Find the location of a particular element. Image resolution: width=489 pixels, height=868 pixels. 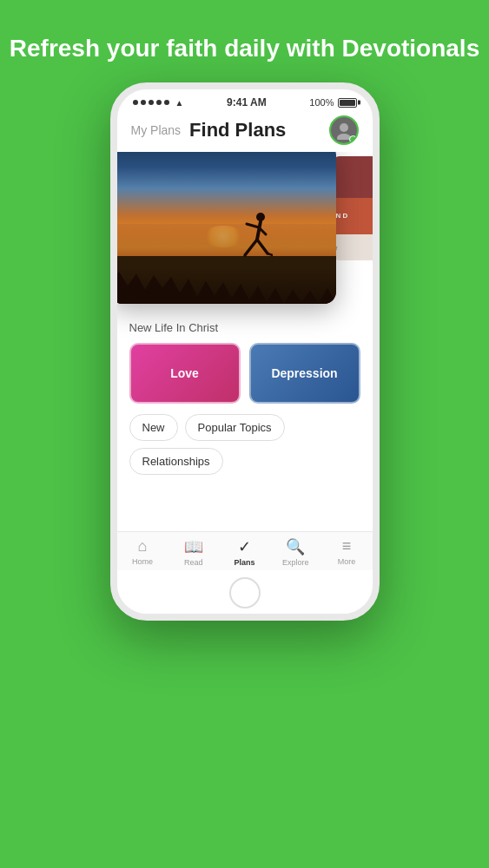

status-time: 9:41 AM is located at coordinates (247, 102).